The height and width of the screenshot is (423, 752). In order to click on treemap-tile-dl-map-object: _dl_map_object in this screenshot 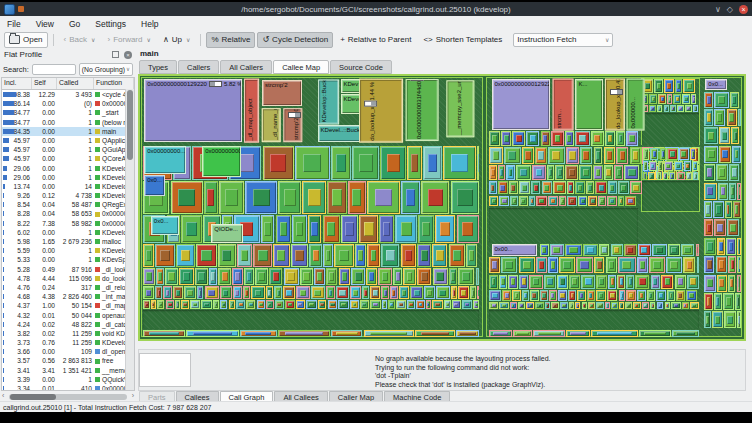, I will do `click(252, 111)`.